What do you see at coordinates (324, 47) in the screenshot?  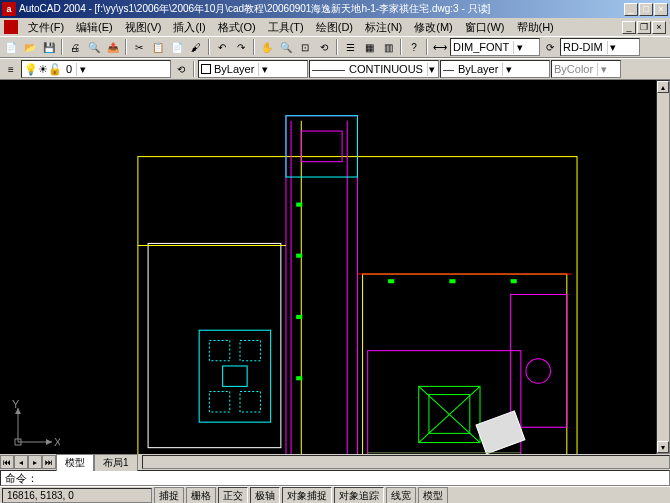 I see `zoom-prev-icon: ⟲` at bounding box center [324, 47].